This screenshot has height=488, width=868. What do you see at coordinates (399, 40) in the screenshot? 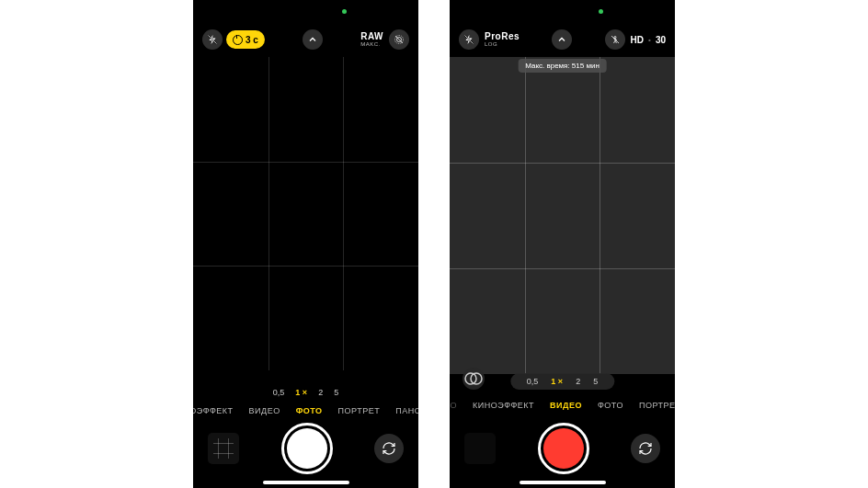
I see `live-photo-off-button` at bounding box center [399, 40].